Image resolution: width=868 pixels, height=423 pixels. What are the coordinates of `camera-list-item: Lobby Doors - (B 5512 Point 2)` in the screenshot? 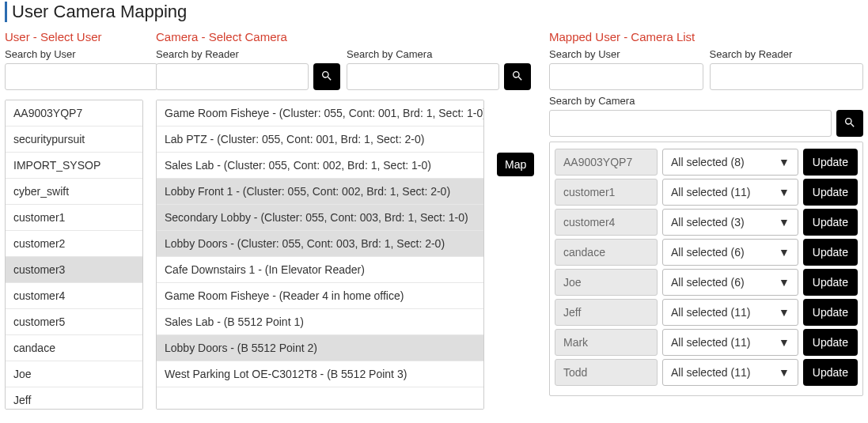 It's located at (320, 348).